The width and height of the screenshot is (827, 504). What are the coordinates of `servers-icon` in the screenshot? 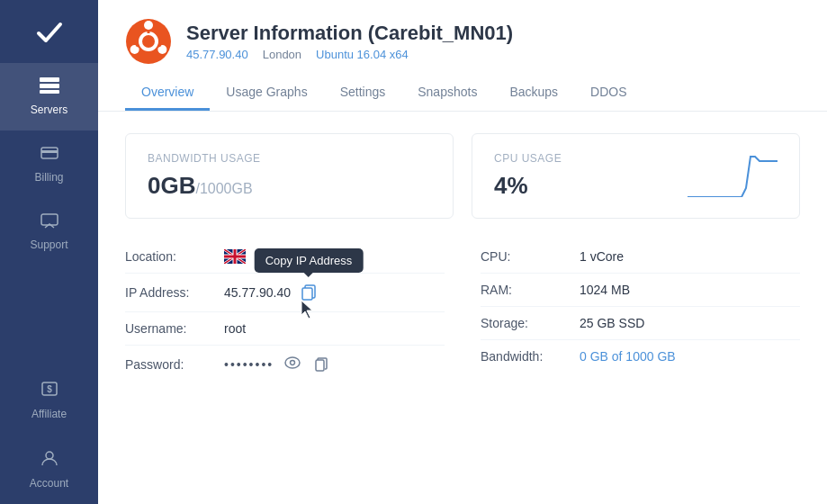 It's located at (49, 88).